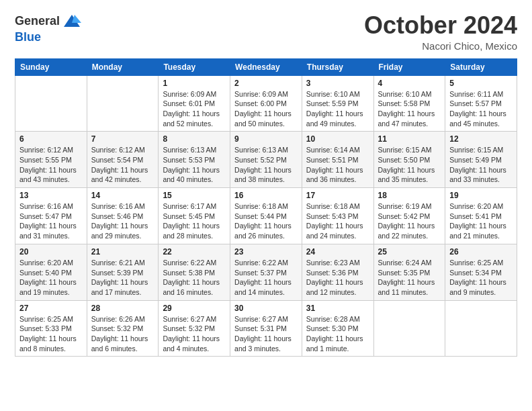 This screenshot has width=532, height=411. Describe the element at coordinates (266, 308) in the screenshot. I see `cell-date: 30` at that location.